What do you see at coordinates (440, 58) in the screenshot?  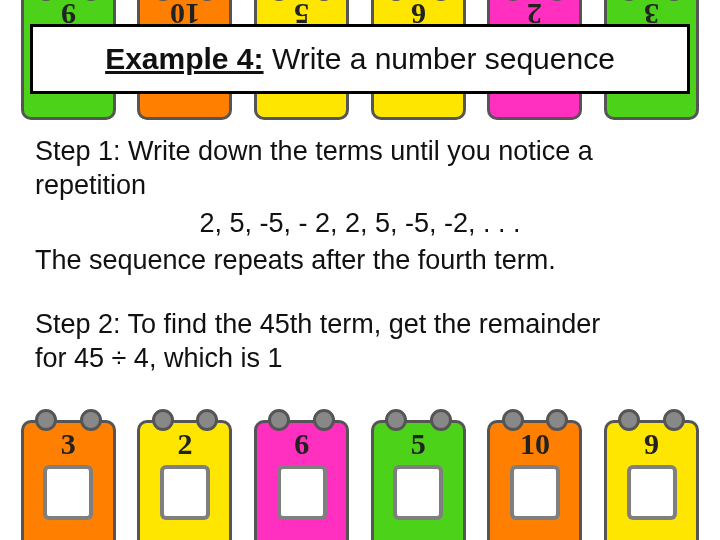 I see `example-title: Write a number sequence` at bounding box center [440, 58].